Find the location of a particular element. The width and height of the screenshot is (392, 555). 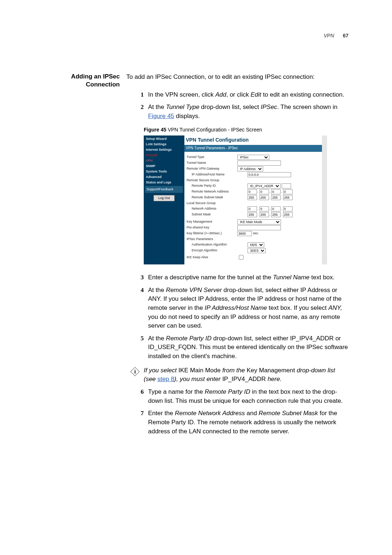

step-text: At the Remote VPN Server drop-down list,… is located at coordinates (248, 308).